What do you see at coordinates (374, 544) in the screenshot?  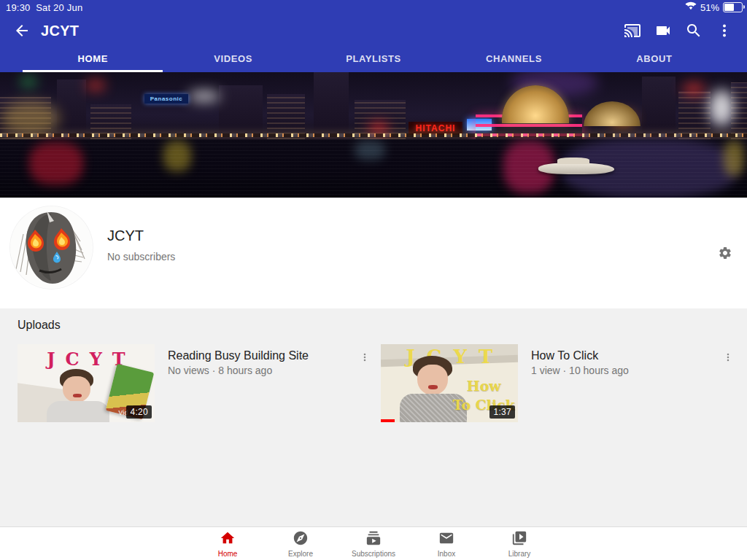 I see `nav-subscriptions: Subscriptions` at bounding box center [374, 544].